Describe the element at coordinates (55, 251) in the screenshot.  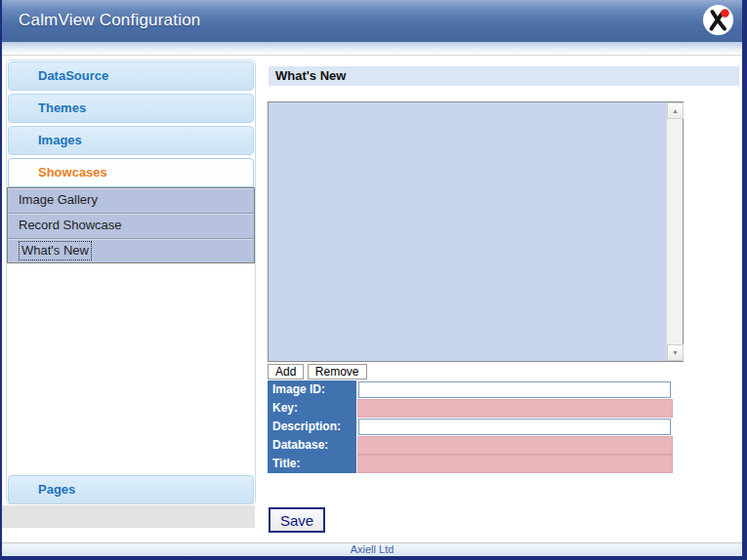
I see `submenu-item-whats-new-label: What's New` at that location.